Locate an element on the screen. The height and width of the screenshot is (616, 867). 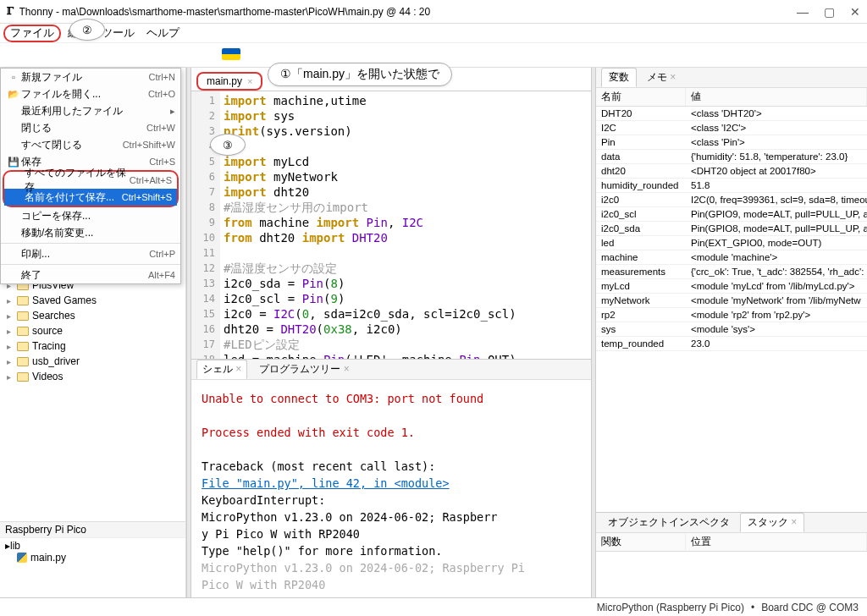
editor-tab-main: main.py × is located at coordinates (229, 81).